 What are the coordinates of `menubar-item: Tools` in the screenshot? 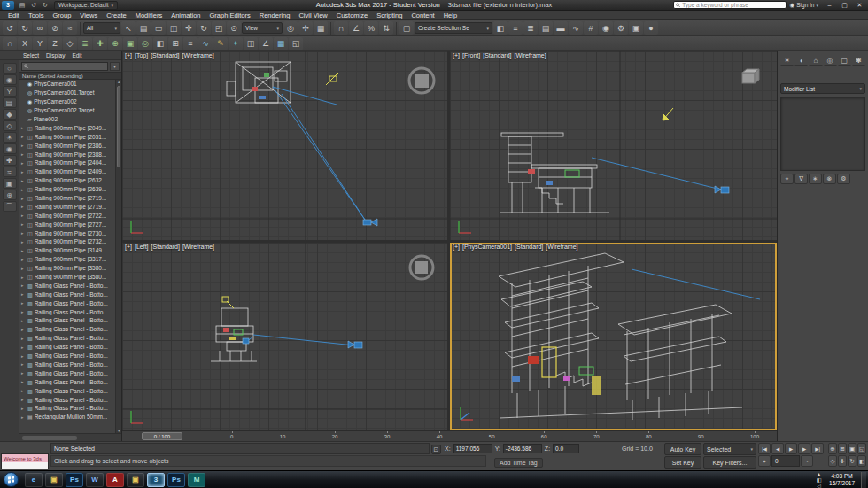 It's located at (36, 15).